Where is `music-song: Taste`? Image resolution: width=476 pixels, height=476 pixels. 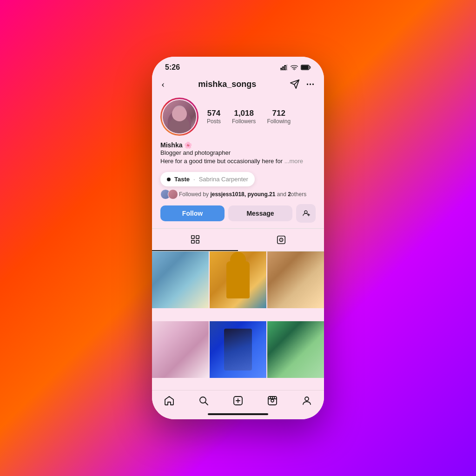
music-song: Taste is located at coordinates (182, 179).